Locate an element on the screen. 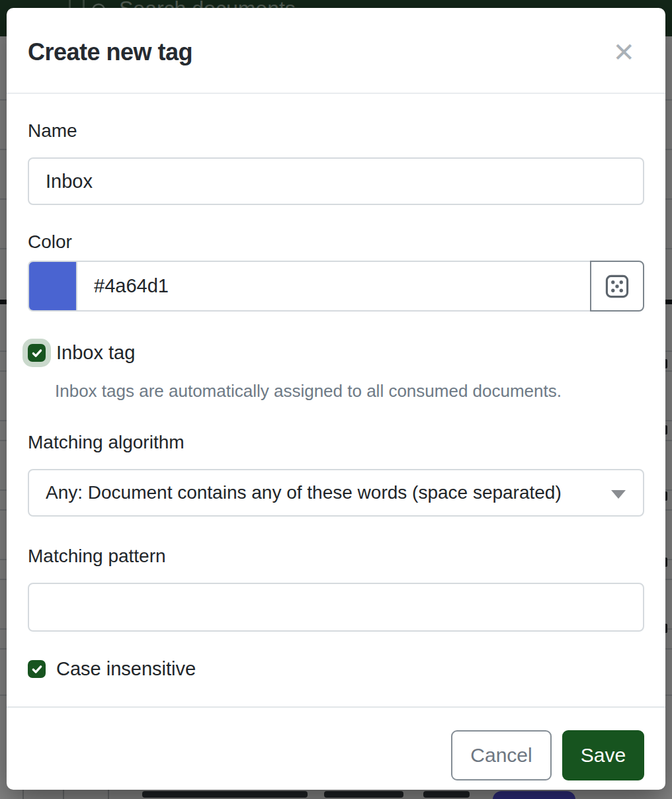 The width and height of the screenshot is (672, 799). color-swatch is located at coordinates (52, 286).